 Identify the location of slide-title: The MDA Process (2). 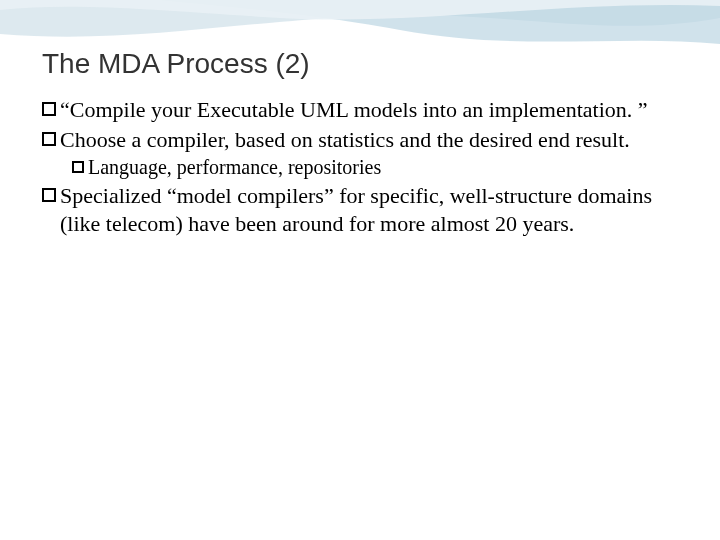
(176, 64).